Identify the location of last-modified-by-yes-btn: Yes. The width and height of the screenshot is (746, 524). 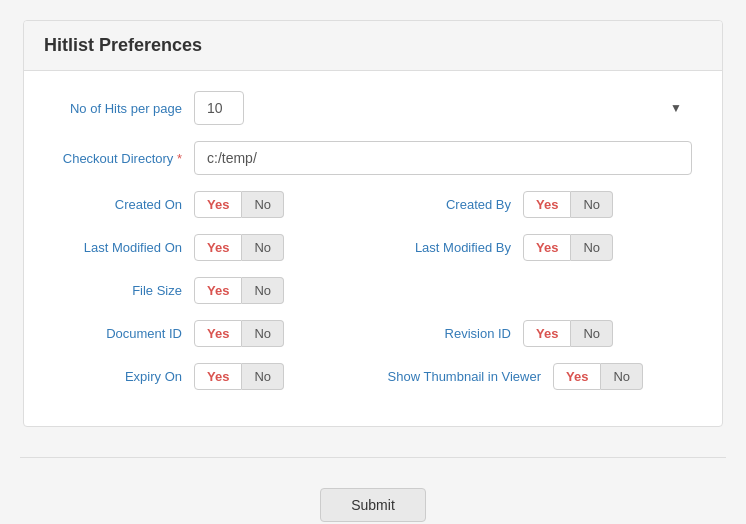
(547, 248).